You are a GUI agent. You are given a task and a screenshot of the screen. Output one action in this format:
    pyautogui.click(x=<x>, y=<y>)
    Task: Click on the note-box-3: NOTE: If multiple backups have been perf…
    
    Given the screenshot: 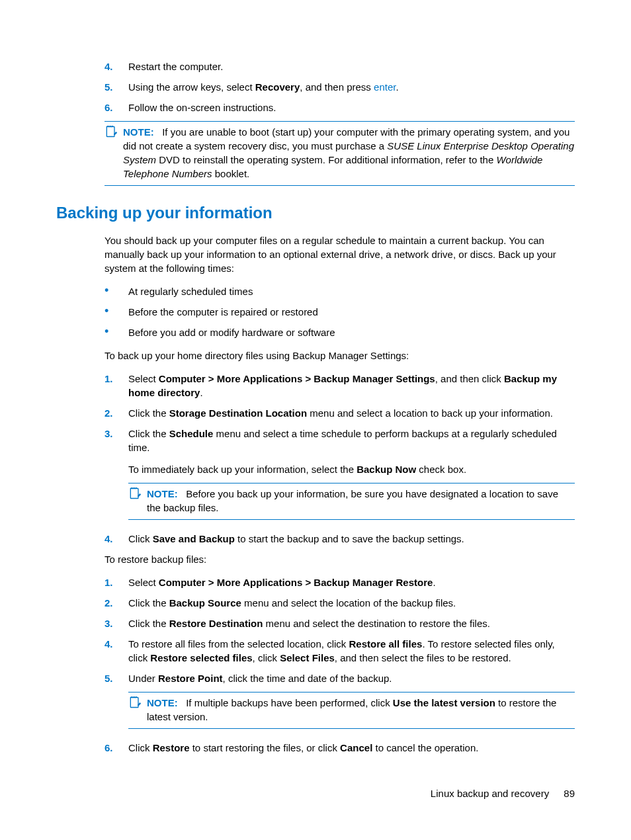 What is the action you would take?
    pyautogui.click(x=352, y=710)
    